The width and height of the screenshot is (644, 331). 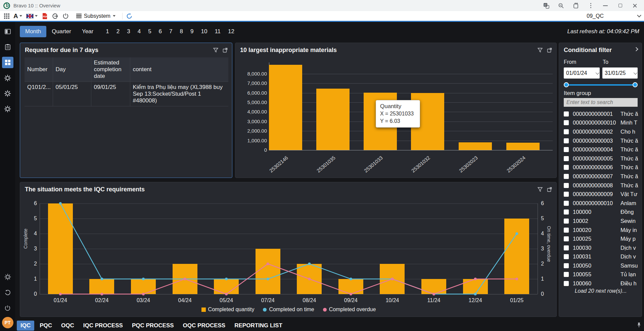 I want to click on legend-completed-on-time: Completed on time, so click(x=288, y=310).